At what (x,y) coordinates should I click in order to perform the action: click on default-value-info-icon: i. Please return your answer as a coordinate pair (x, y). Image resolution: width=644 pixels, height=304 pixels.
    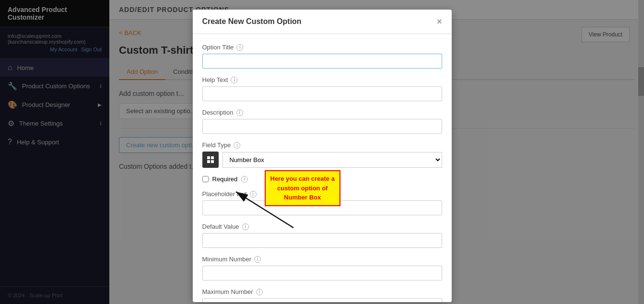
    Looking at the image, I should click on (246, 227).